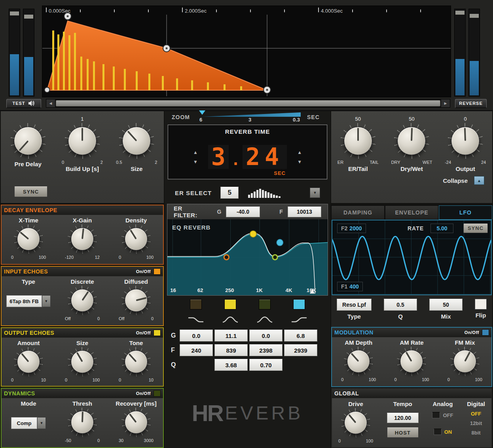  Describe the element at coordinates (28, 239) in the screenshot. I see `x-time-knob` at that location.